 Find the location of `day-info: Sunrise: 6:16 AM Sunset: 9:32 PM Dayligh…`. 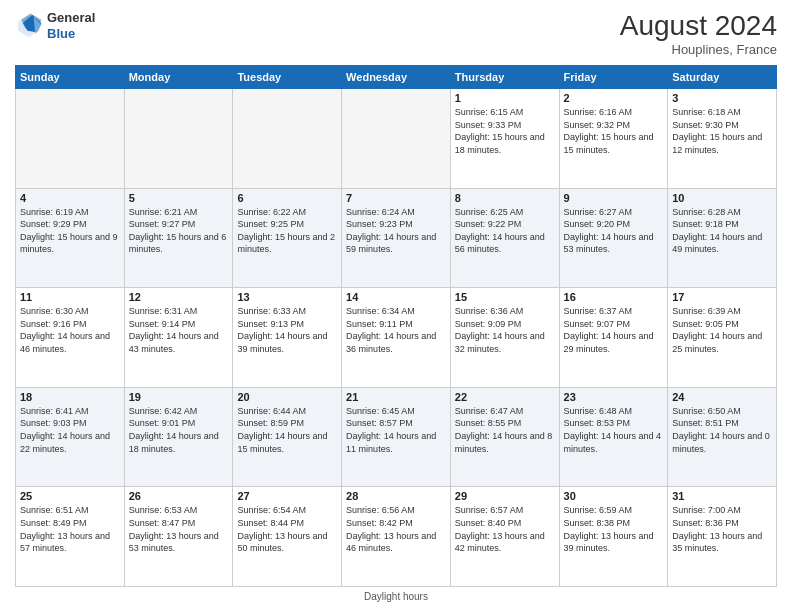

day-info: Sunrise: 6:16 AM Sunset: 9:32 PM Dayligh… is located at coordinates (614, 131).